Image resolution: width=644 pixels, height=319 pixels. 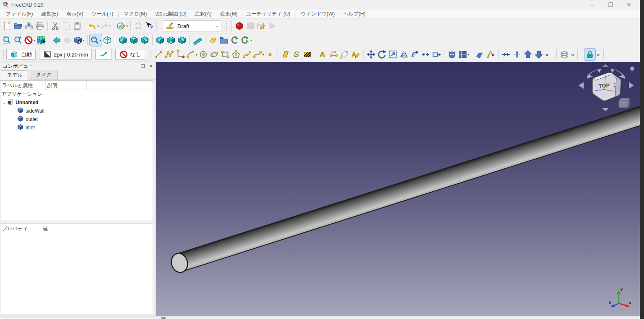 What do you see at coordinates (55, 26) in the screenshot?
I see `cut-button` at bounding box center [55, 26].